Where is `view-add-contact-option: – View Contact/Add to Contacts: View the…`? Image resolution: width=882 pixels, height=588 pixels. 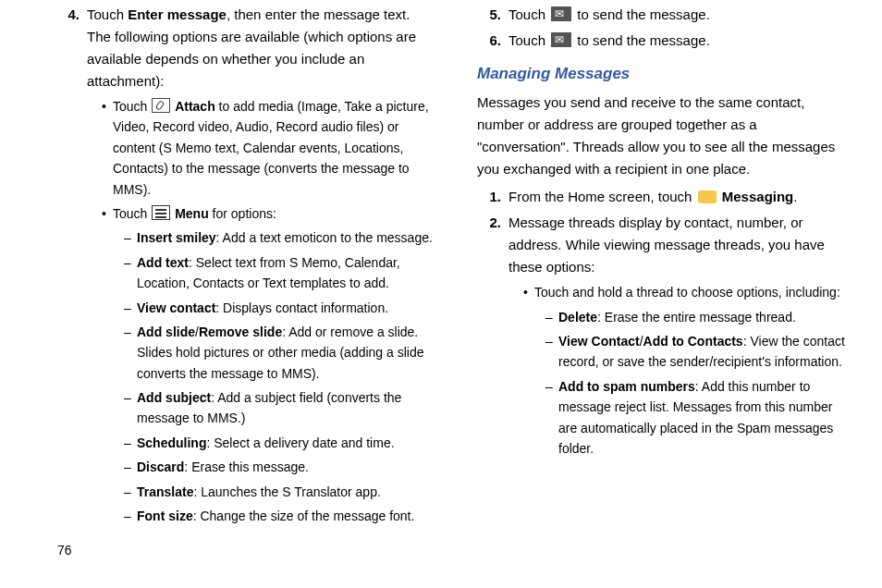
view-add-contact-option: – View Contact/Add to Contacts: View the… is located at coordinates (695, 351).